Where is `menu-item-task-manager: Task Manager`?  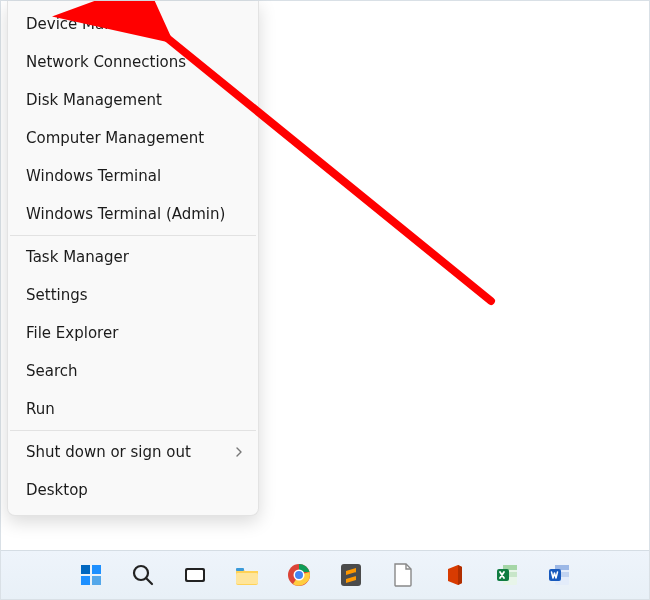 menu-item-task-manager: Task Manager is located at coordinates (133, 257).